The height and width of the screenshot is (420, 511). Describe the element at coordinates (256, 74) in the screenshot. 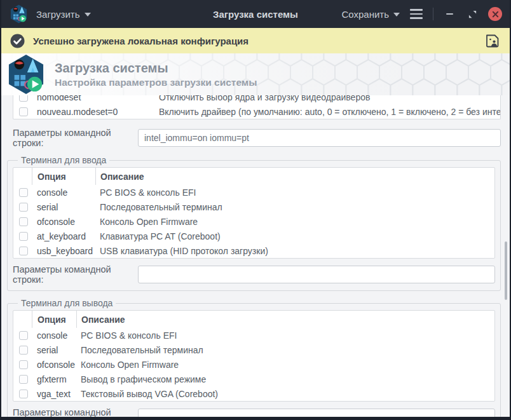

I see `page-header: Загрузка системы Настройка параметров за…` at that location.